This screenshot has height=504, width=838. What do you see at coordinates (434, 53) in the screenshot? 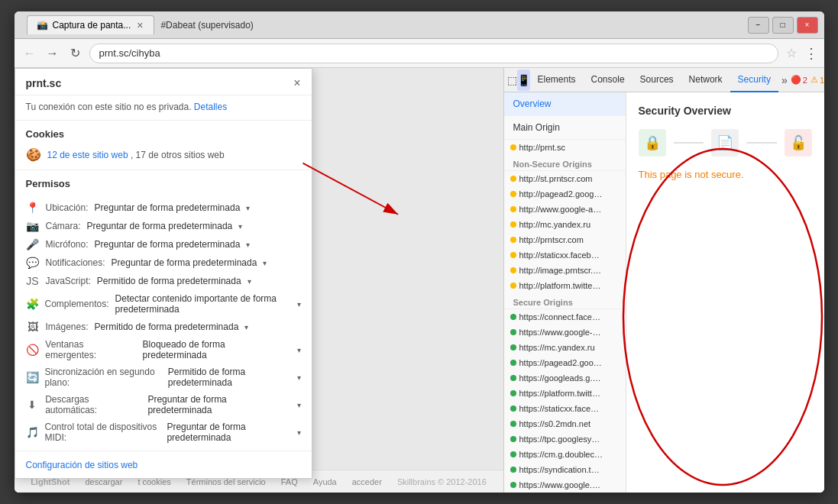
I see `address-input` at bounding box center [434, 53].